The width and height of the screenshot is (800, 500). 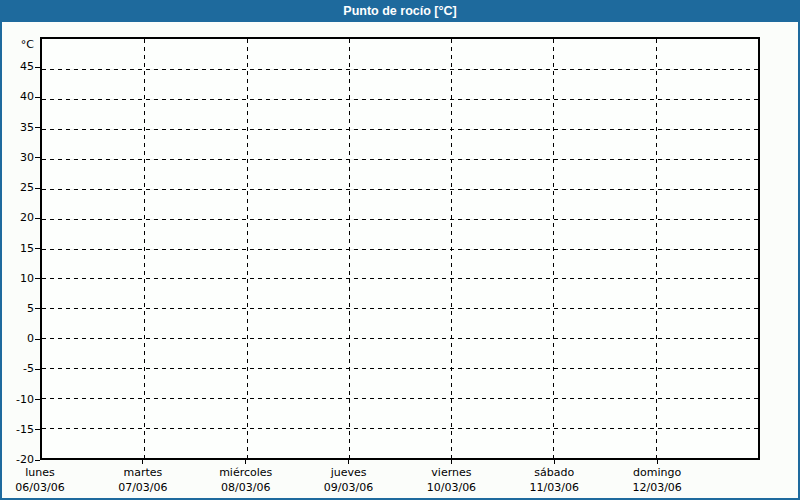 I want to click on chart-title-bar: Punto de rocío [°C], so click(x=400, y=11).